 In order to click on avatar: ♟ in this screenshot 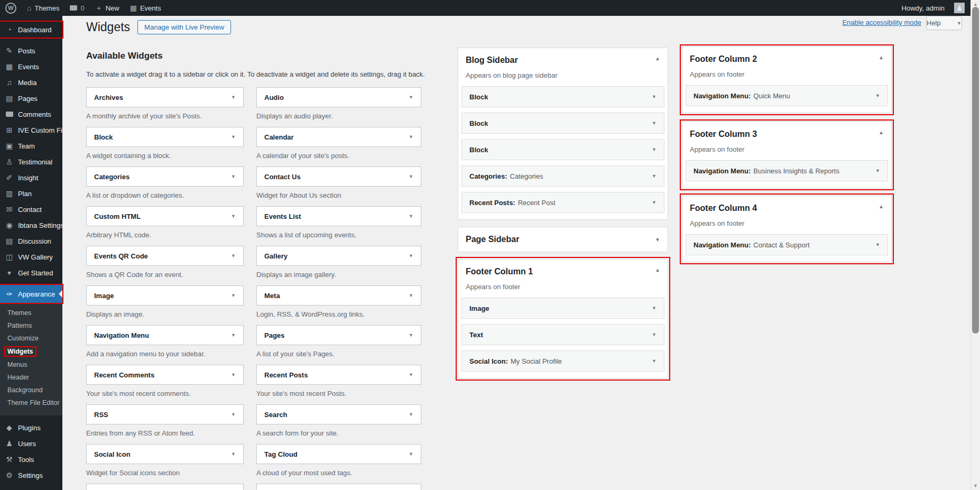, I will do `click(959, 8)`.